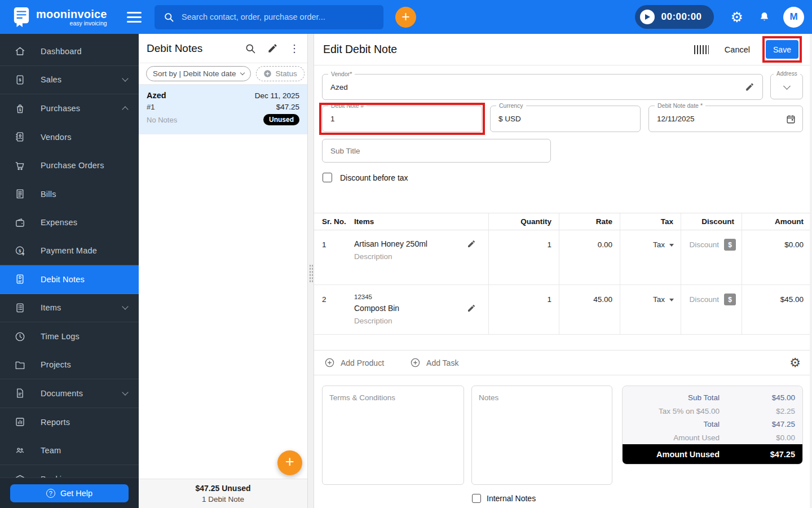 This screenshot has width=812, height=508. I want to click on currency-value: $ USD, so click(565, 119).